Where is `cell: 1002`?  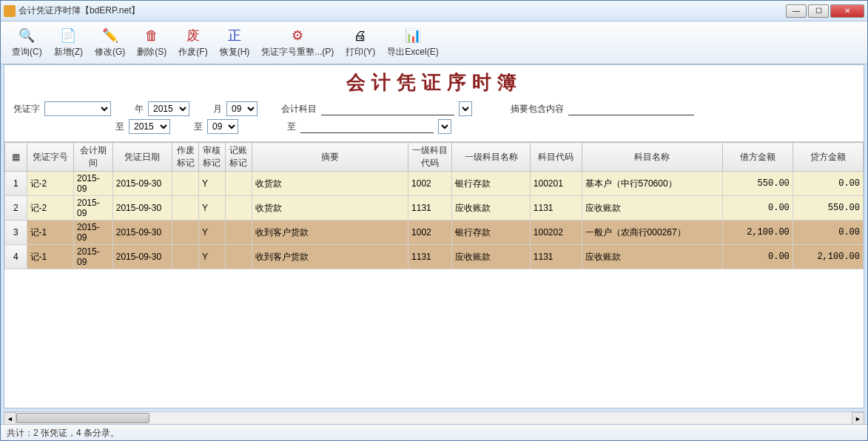 cell: 1002 is located at coordinates (431, 184).